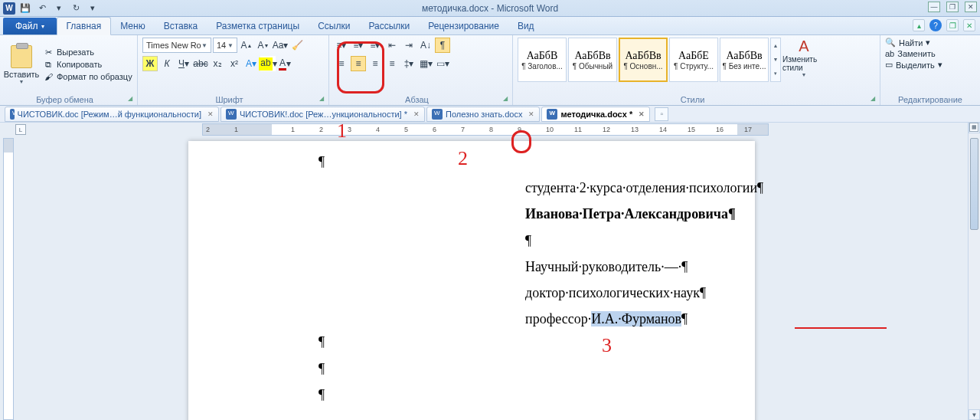  Describe the element at coordinates (247, 45) in the screenshot. I see `grow-font-button: A▲` at that location.